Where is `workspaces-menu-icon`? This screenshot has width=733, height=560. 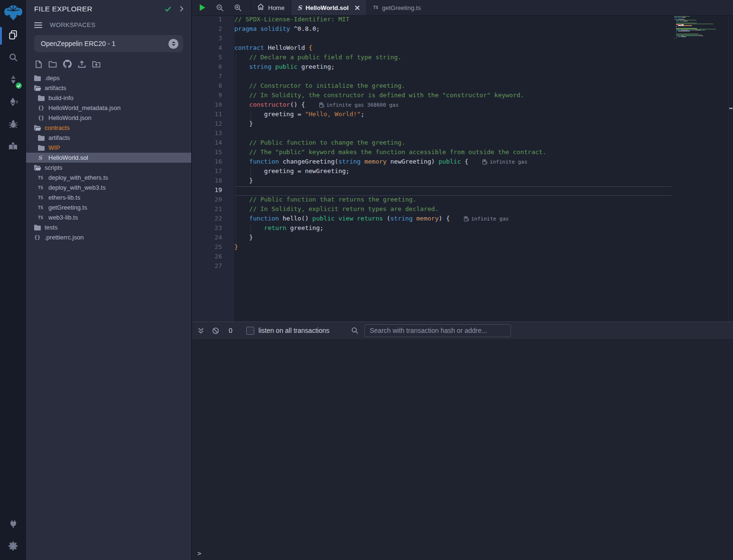 workspaces-menu-icon is located at coordinates (38, 25).